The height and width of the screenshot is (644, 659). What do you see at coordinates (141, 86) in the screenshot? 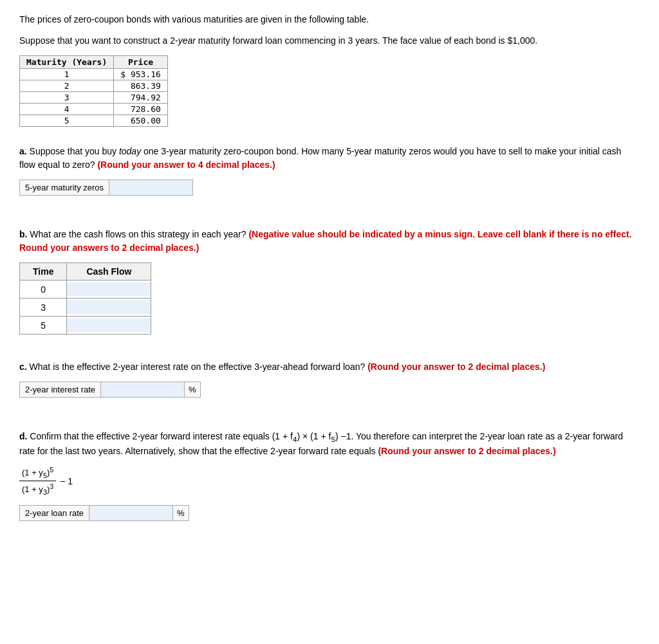
I see `bond-price-cell: 863.39` at bounding box center [141, 86].